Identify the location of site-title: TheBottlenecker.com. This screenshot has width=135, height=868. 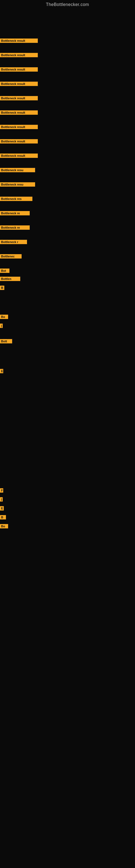
(68, 5).